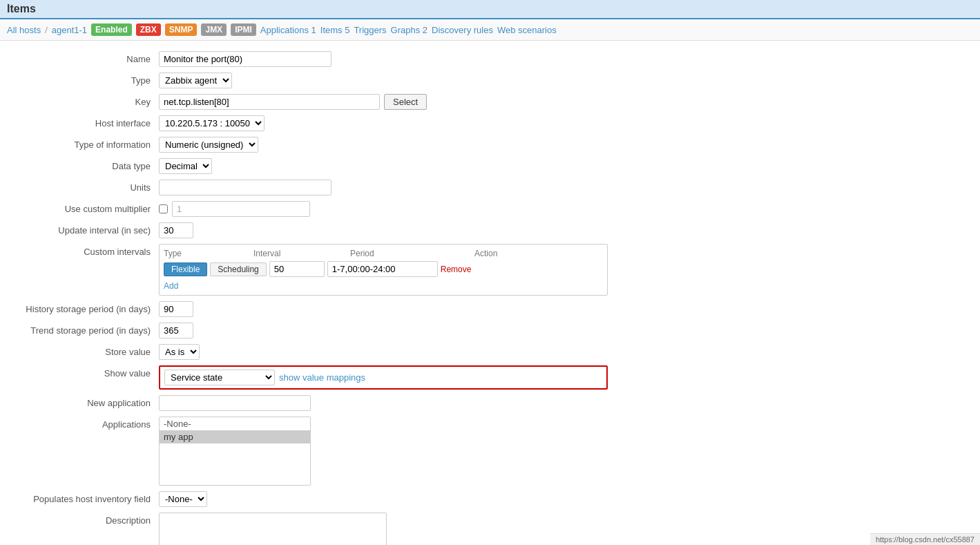 Image resolution: width=980 pixels, height=545 pixels. I want to click on jmx-badge: JMX, so click(214, 30).